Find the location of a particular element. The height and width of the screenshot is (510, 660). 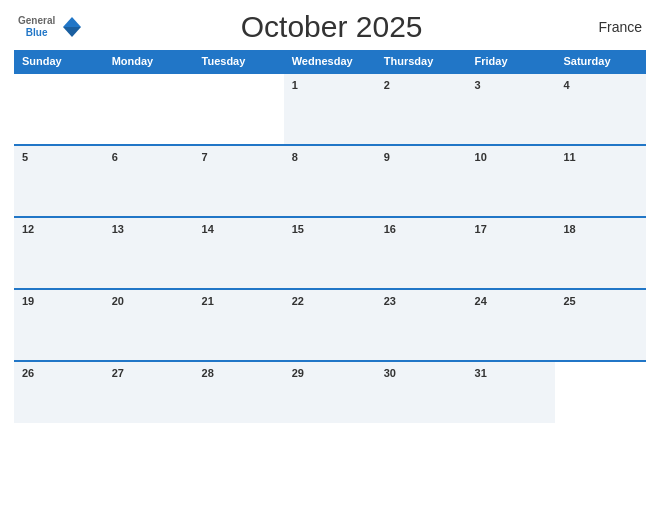

date-27: 27 is located at coordinates (118, 373).